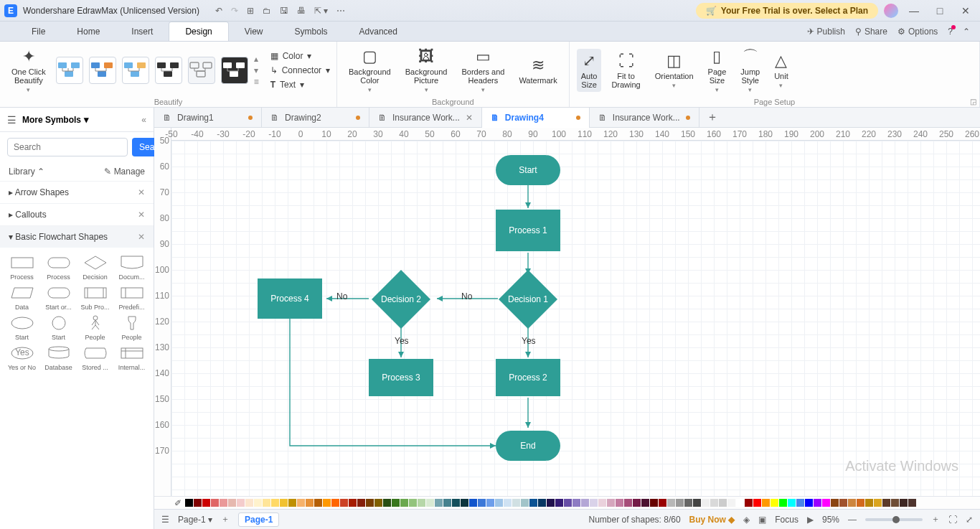 Image resolution: width=980 pixels, height=529 pixels. What do you see at coordinates (219, 11) in the screenshot?
I see `undo-icon: ↶` at bounding box center [219, 11].